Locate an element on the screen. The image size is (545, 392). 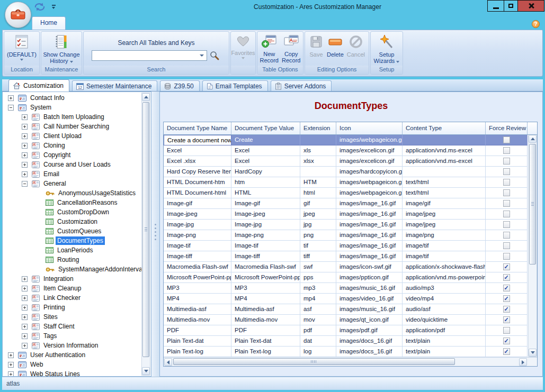
tree-item-copyright: ACopyright is located at coordinates (72, 155).